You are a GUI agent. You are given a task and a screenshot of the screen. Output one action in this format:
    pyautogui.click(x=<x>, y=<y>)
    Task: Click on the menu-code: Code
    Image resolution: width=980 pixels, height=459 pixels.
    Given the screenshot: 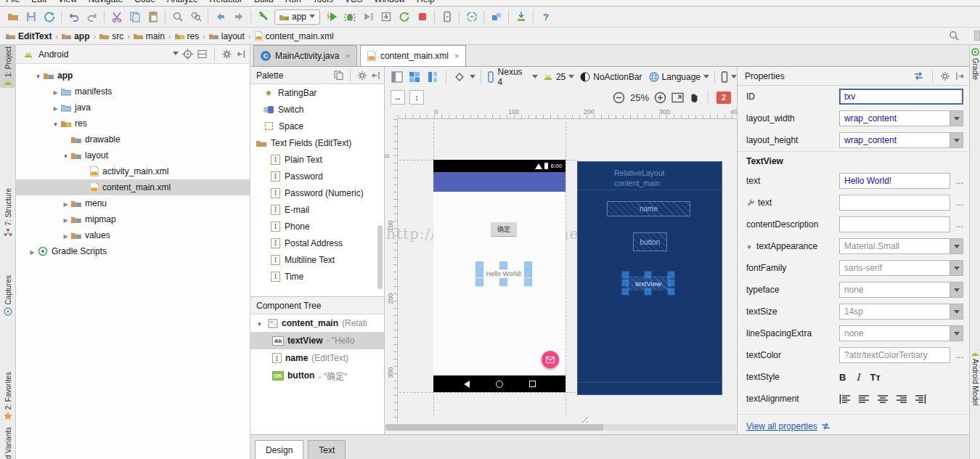 What is the action you would take?
    pyautogui.click(x=145, y=3)
    